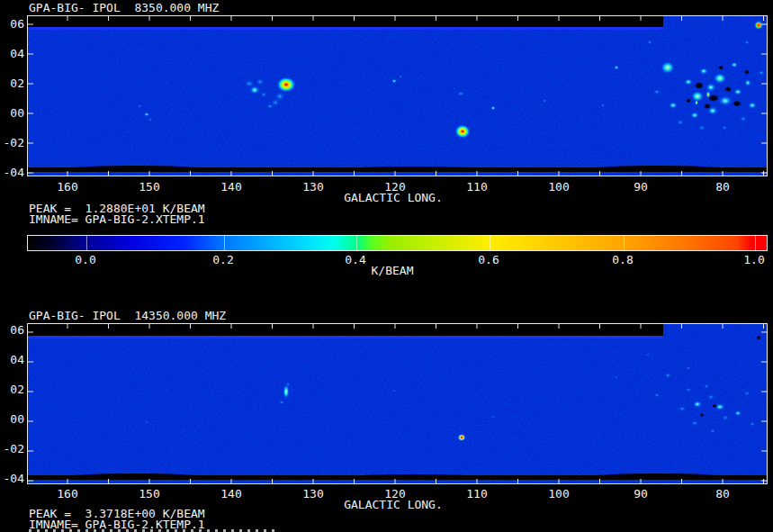 The width and height of the screenshot is (773, 532). Describe the element at coordinates (117, 220) in the screenshot. I see `panel1-imname-label: IMNAME= GPA-BIG-2.XTEMP.1` at that location.